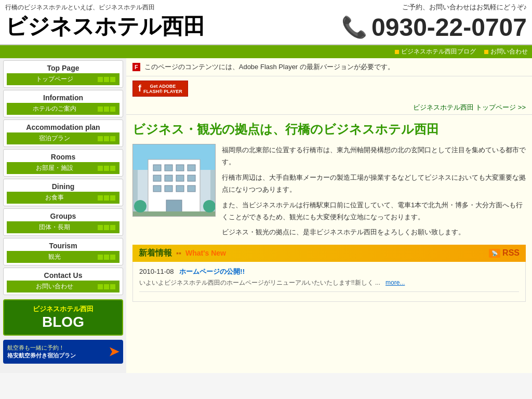 This screenshot has height=399, width=532. Describe the element at coordinates (63, 156) in the screenshot. I see `nav-item-en-3: Rooms` at that location.